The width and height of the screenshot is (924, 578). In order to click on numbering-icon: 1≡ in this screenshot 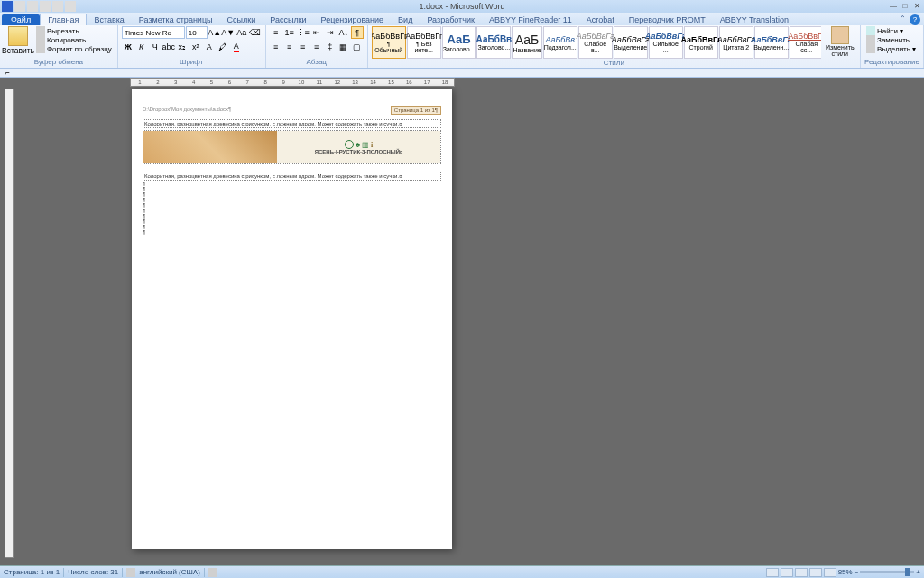, I will do `click(290, 33)`.